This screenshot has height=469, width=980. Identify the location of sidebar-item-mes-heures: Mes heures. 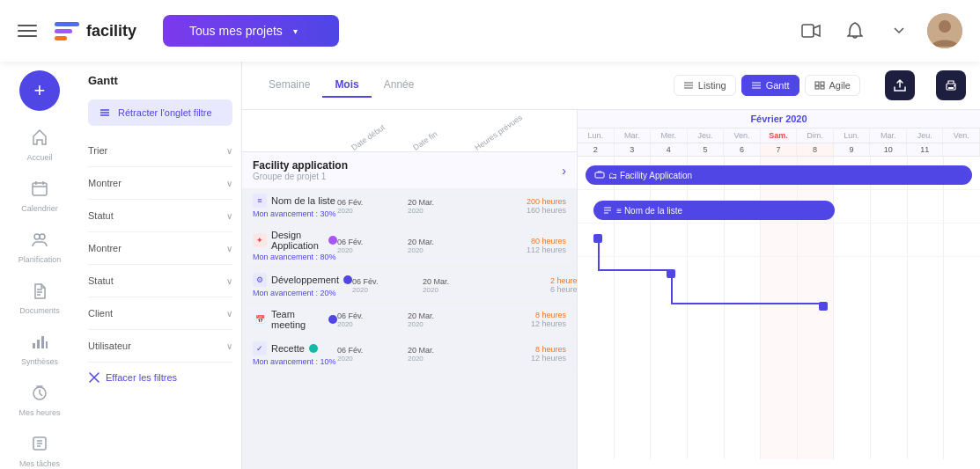
(40, 400).